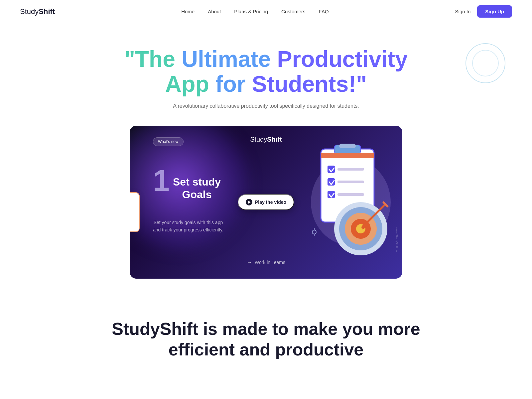 The height and width of the screenshot is (399, 532). Describe the element at coordinates (463, 11) in the screenshot. I see `sign-in-link: Sign In` at that location.